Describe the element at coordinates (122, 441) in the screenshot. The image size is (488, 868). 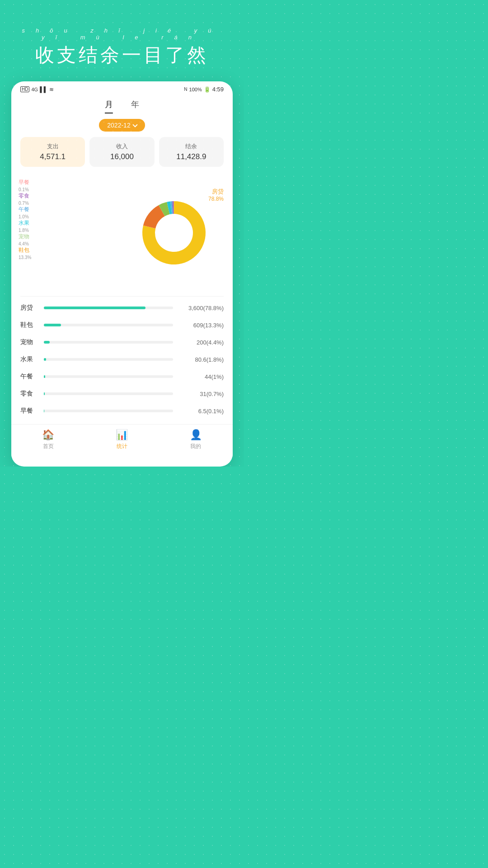
I see `bottom-nav: 🏠首页📊统计👤我的` at that location.